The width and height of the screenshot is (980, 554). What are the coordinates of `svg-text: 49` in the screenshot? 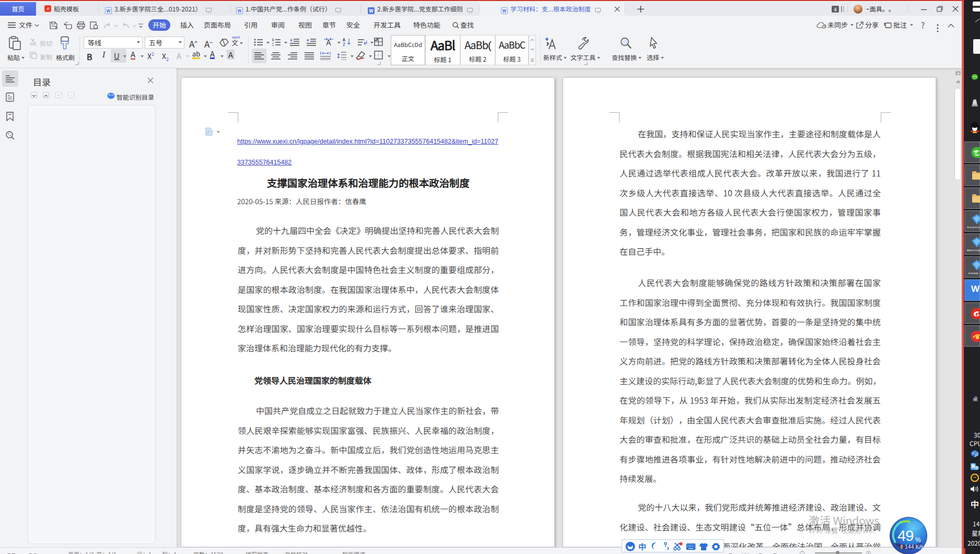 It's located at (905, 536).